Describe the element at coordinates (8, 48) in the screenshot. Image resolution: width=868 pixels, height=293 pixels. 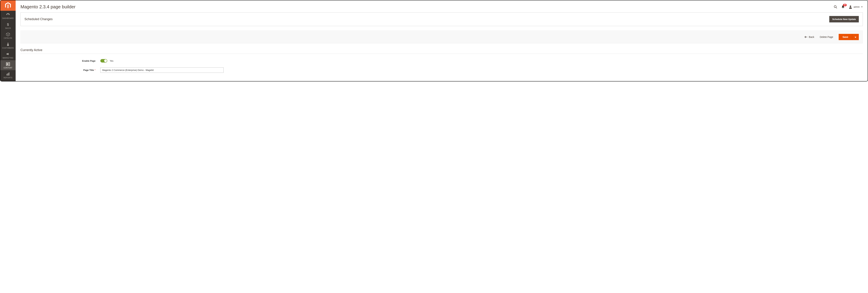
I see `sidebar-label: CUSTOMERS` at that location.